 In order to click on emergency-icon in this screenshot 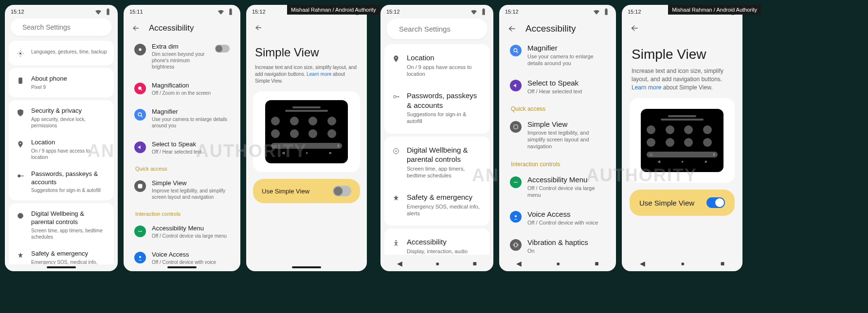, I will do `click(20, 256)`.